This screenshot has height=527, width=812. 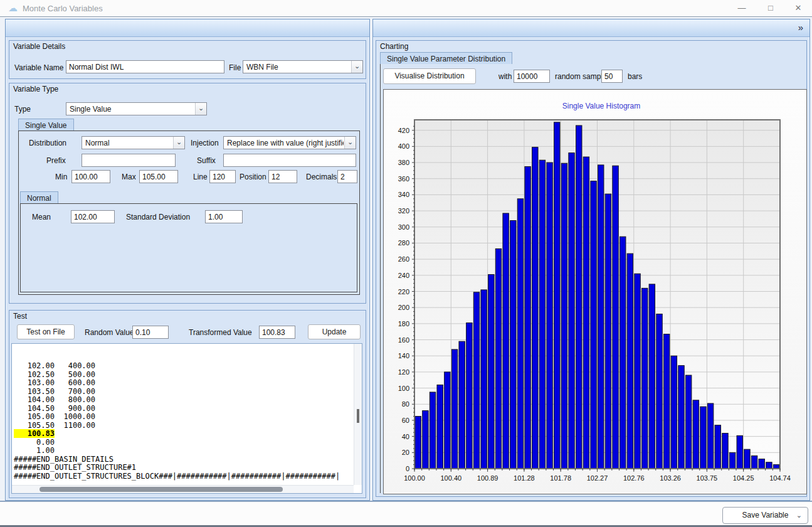 I want to click on expand-panel-icon: », so click(x=801, y=28).